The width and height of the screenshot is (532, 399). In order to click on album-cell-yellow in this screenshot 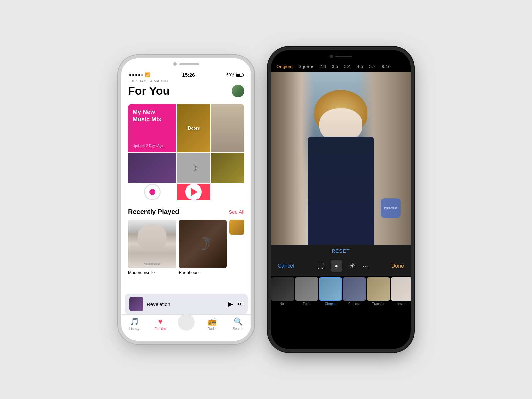, I will do `click(228, 168)`.